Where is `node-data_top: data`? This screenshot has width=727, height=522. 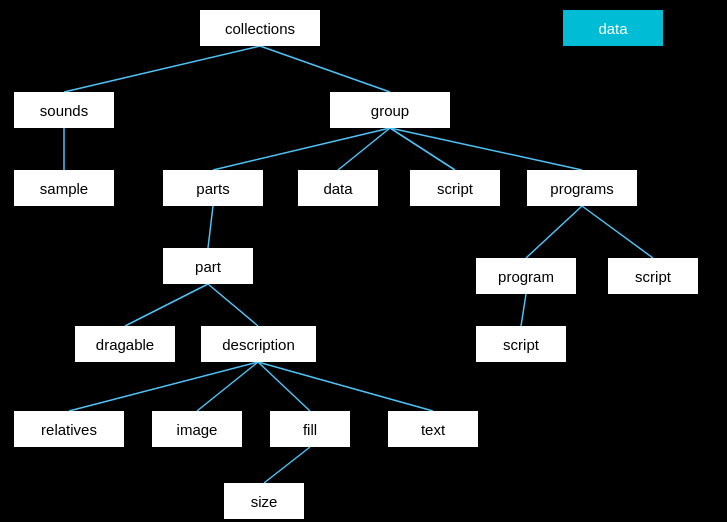 node-data_top: data is located at coordinates (613, 28).